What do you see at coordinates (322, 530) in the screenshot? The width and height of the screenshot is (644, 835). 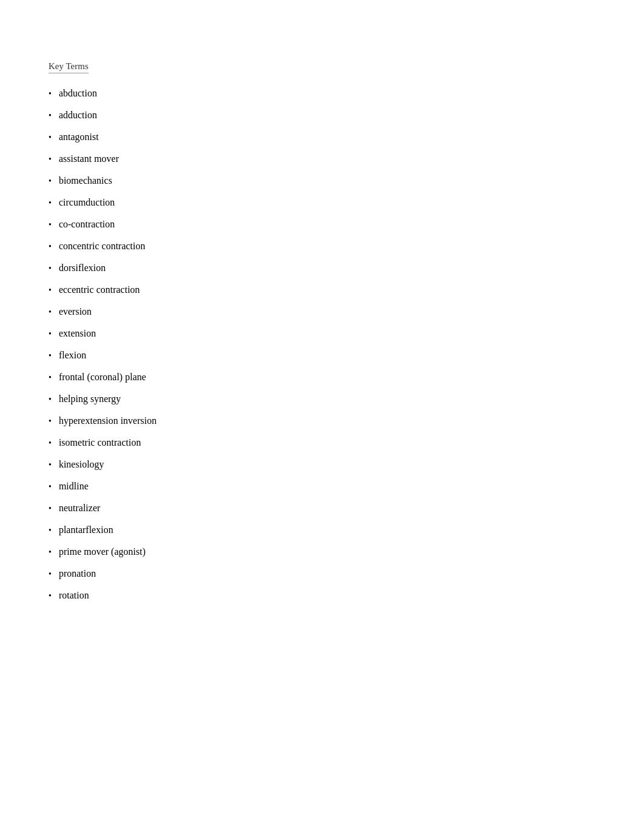 I see `list-item: plantarflexion` at bounding box center [322, 530].